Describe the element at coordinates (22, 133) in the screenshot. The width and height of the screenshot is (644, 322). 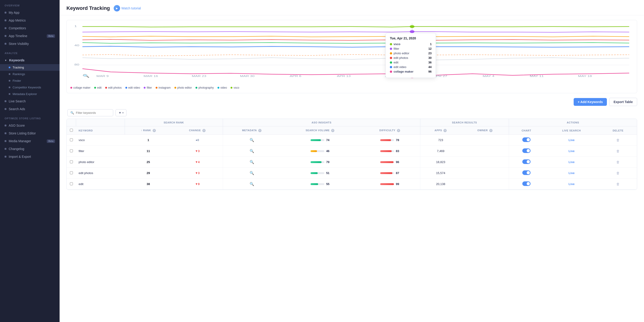
I see `sidebar-item-label: Store Listing Editor` at that location.